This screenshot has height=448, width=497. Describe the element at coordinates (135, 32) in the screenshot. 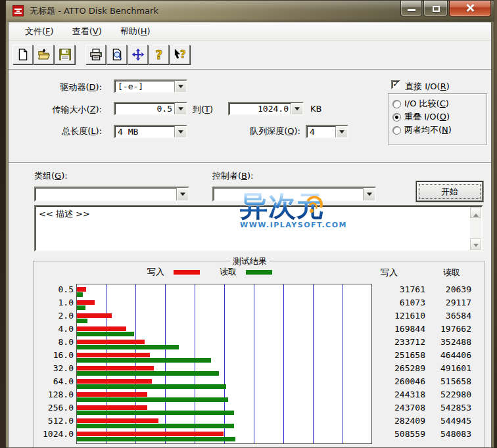

I see `menu-help: 帮助(H)` at that location.